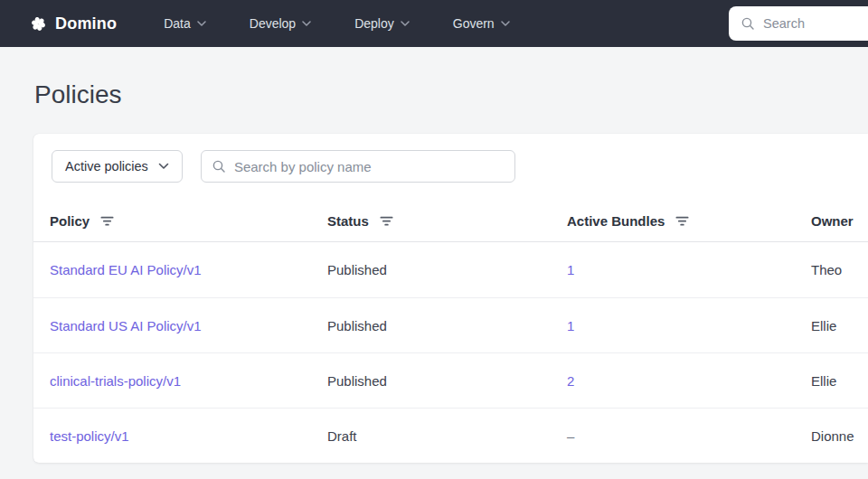 This screenshot has width=868, height=479. I want to click on domino-brand: Domino, so click(72, 23).